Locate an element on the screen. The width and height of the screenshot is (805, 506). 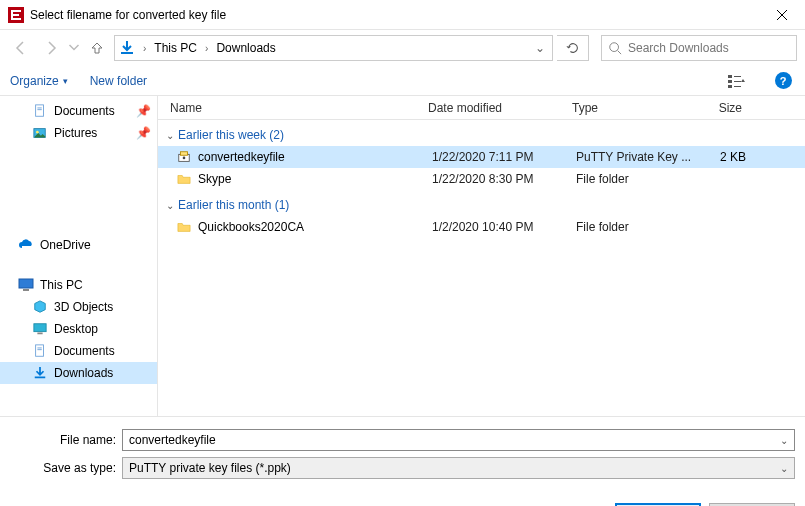
file-name: Quickbooks2020CA is located at coordinates (315, 227).